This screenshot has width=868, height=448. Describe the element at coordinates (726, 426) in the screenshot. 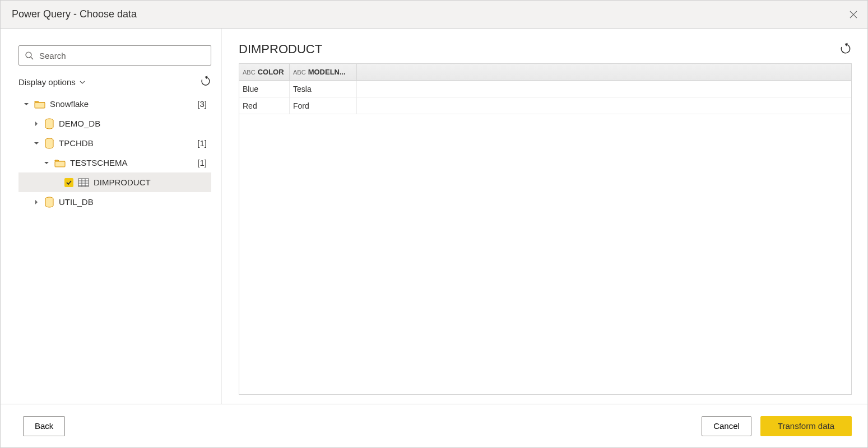

I see `cancel-button: Cancel` at that location.